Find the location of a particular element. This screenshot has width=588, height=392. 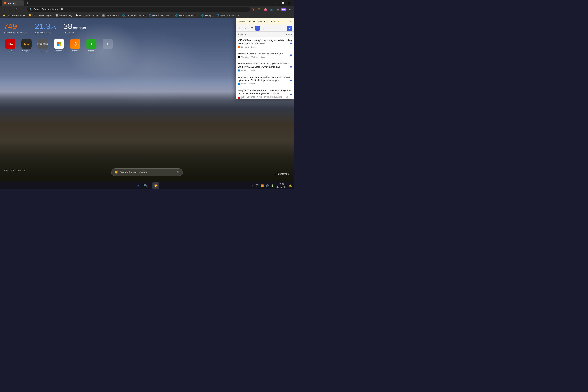

bookmark-xda: 🟡 XDA featured image... is located at coordinates (40, 16).